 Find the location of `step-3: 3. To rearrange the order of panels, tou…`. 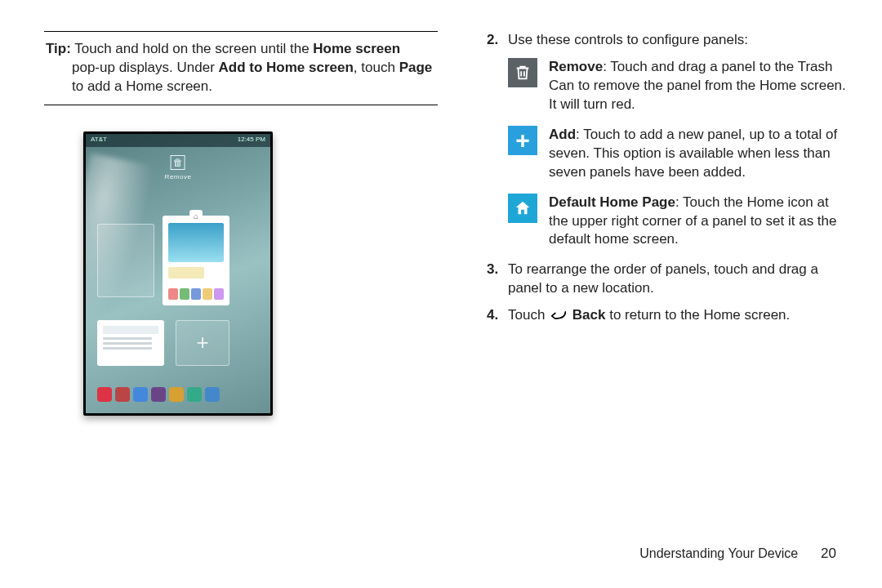

step-3: 3. To rearrange the order of panels, tou… is located at coordinates (667, 279).